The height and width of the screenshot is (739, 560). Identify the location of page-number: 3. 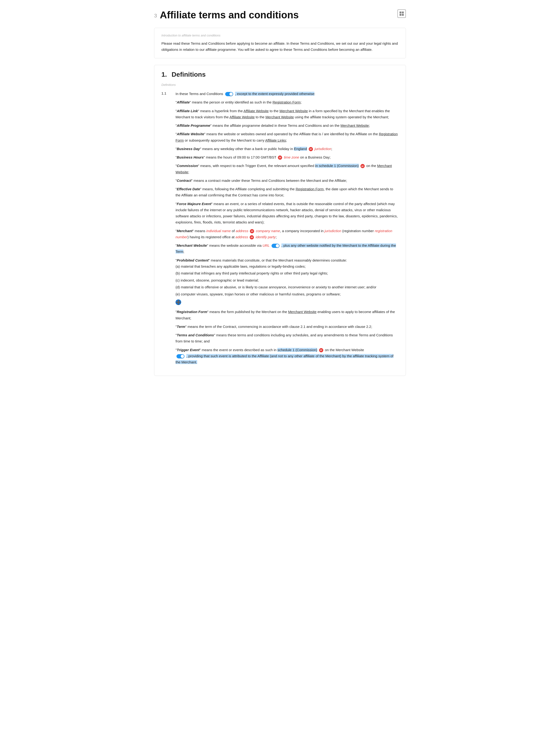
(156, 16).